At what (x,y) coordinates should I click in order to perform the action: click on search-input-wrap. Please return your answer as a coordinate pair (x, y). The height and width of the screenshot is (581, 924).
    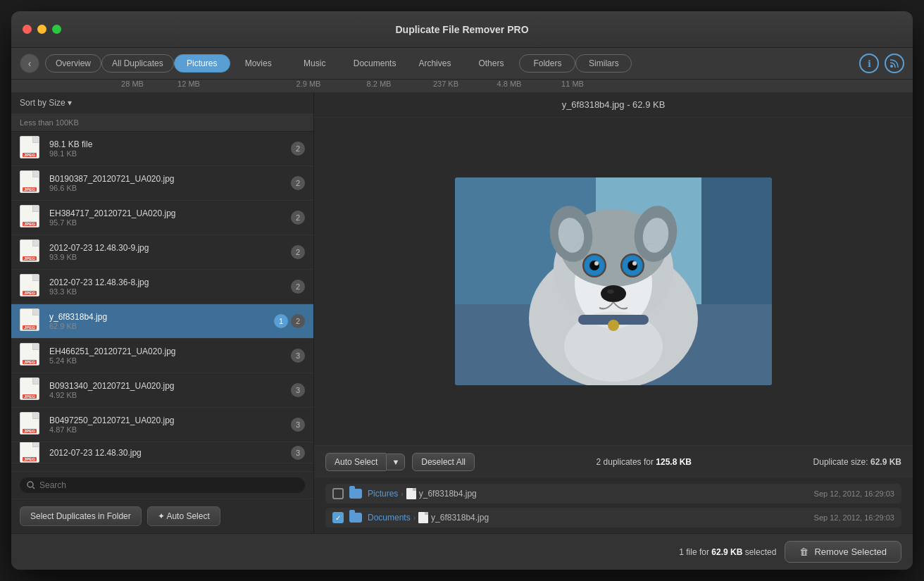
    Looking at the image, I should click on (162, 485).